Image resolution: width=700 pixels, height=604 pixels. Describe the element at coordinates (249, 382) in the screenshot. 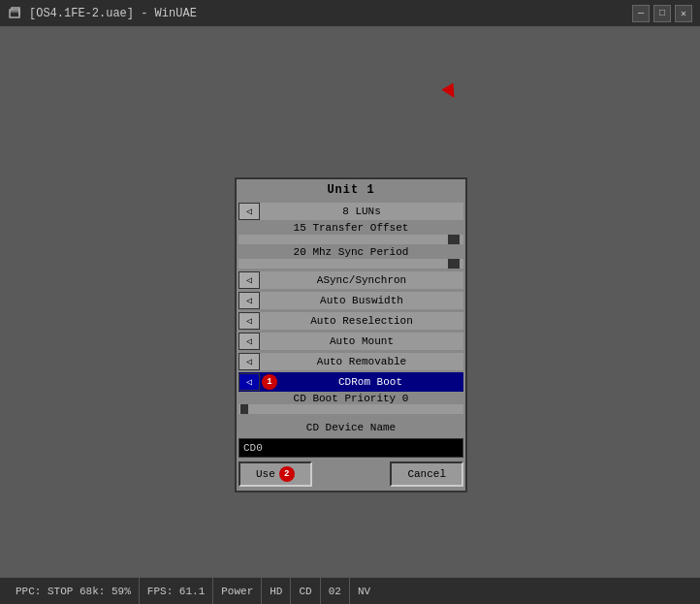

I see `cdrom-cycle-btn: ◁` at that location.